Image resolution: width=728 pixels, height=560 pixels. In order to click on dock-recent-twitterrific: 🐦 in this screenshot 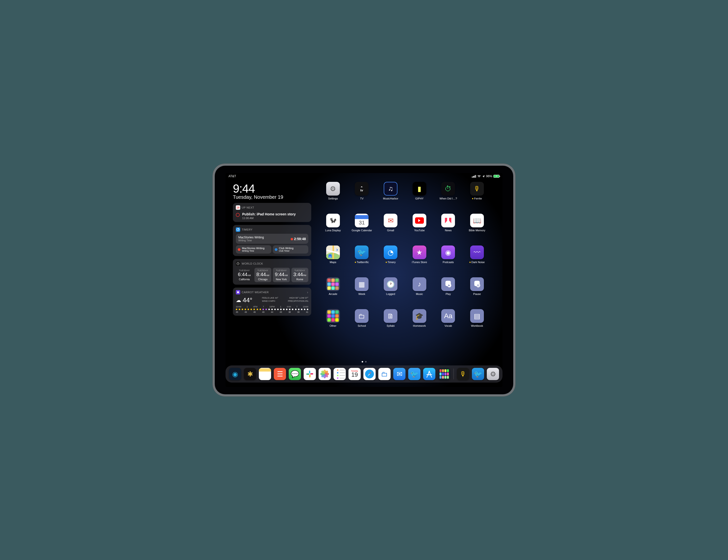, I will do `click(478, 374)`.